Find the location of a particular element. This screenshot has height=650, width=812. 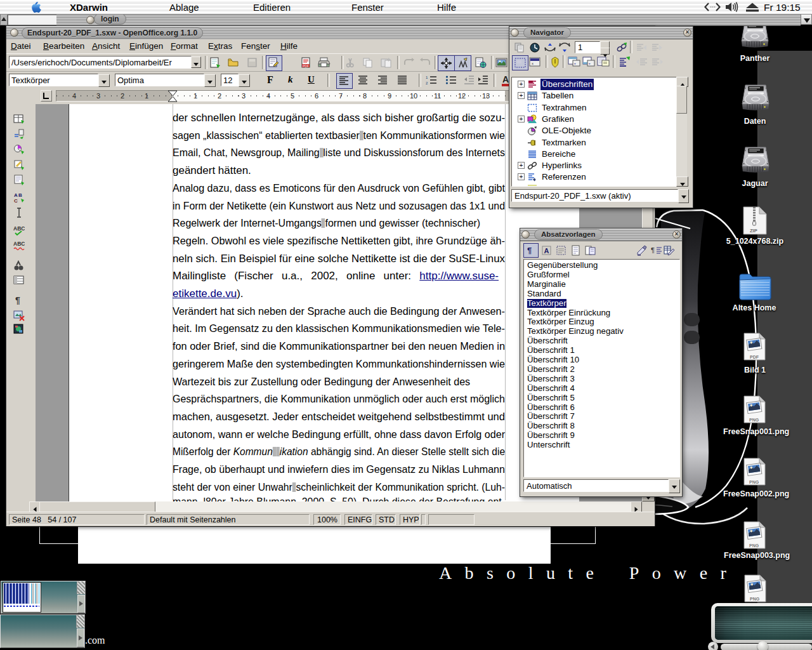

svg-text: 1 is located at coordinates (427, 77).